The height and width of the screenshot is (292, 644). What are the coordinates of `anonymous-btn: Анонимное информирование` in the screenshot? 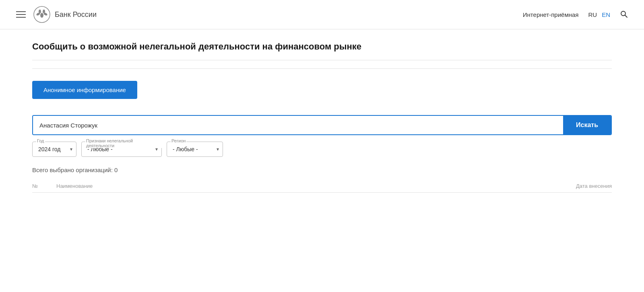 It's located at (85, 90).